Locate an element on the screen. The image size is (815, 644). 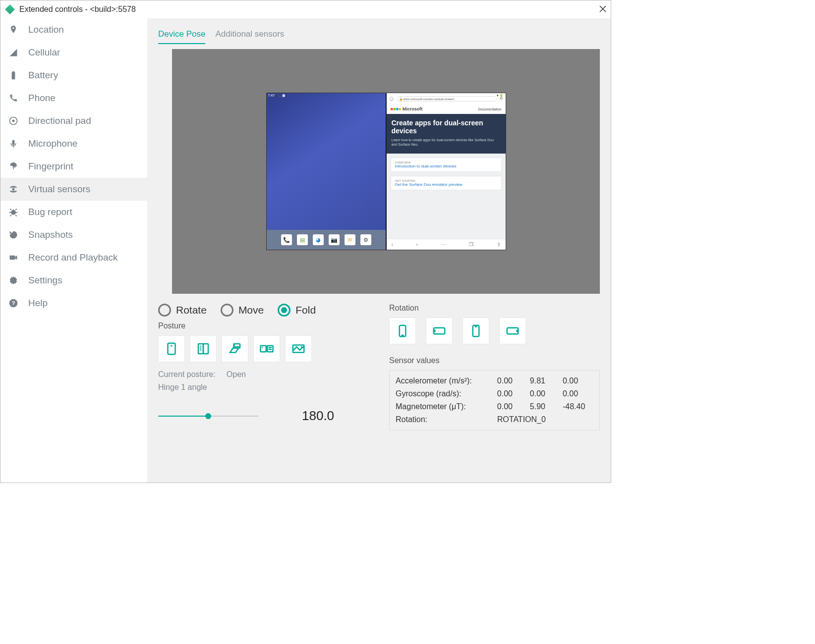
sidebar-item-label: Snapshots is located at coordinates (51, 235).